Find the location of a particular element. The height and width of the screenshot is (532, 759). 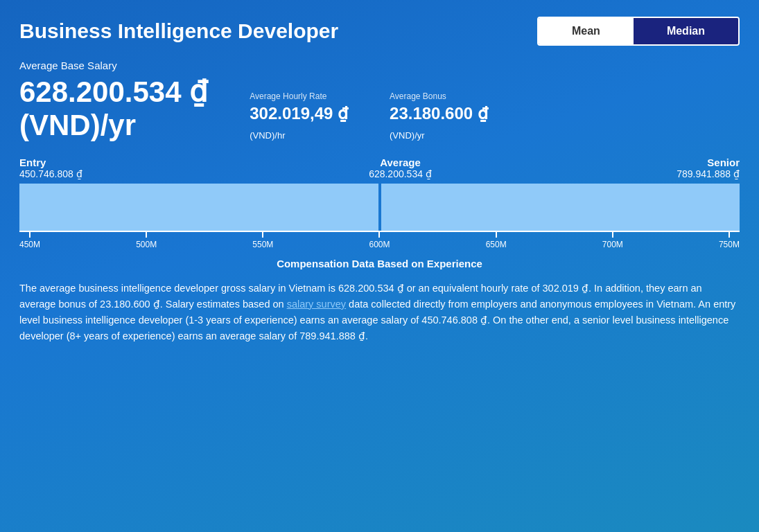

axis-ticks: 450M 500M 550M 600M 650M 700M is located at coordinates (380, 241).